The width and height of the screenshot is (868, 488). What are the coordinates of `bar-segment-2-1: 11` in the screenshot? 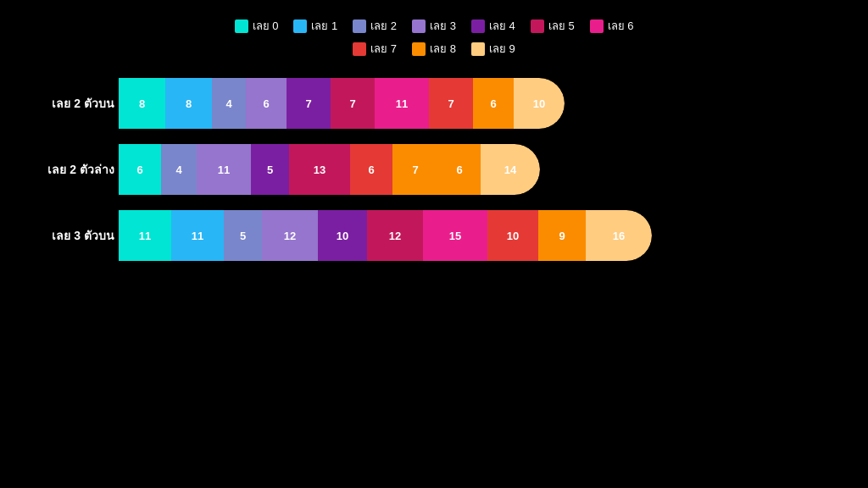 It's located at (198, 236).